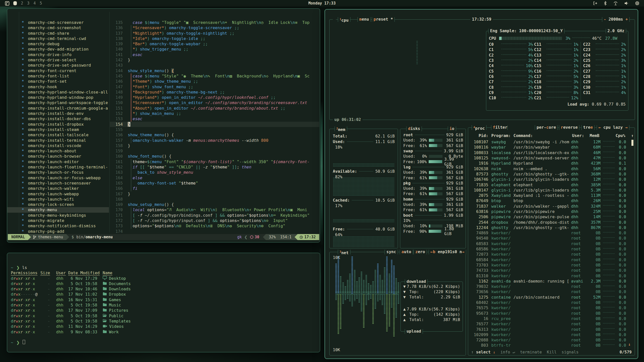  I want to click on statusline: NORMAL themes-menu $bin/omarchy-menu gk …, so click(164, 237).